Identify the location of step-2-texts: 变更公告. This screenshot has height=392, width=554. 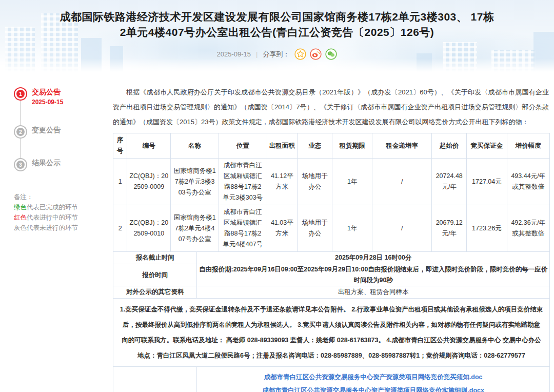
(46, 130).